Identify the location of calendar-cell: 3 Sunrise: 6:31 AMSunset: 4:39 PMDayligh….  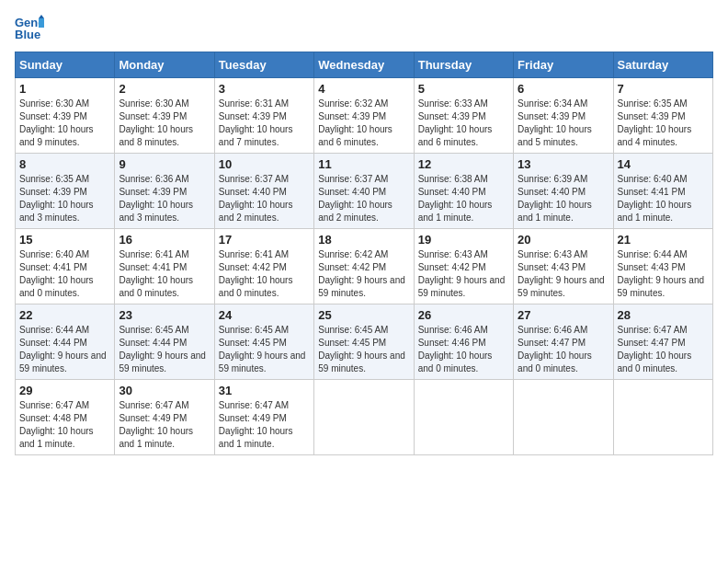
(264, 116).